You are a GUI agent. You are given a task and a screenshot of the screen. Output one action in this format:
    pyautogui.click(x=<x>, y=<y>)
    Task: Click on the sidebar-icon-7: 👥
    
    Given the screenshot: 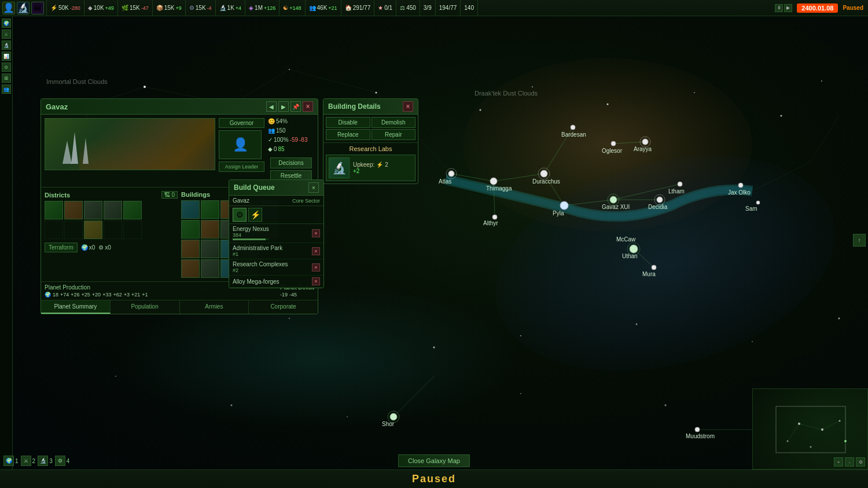 What is the action you would take?
    pyautogui.click(x=6, y=89)
    